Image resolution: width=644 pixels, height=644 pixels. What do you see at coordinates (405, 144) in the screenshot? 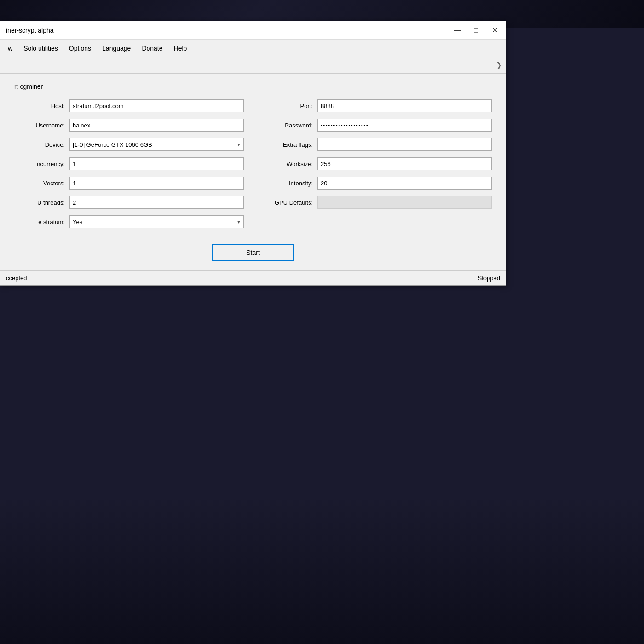
I see `extraflags-input` at bounding box center [405, 144].